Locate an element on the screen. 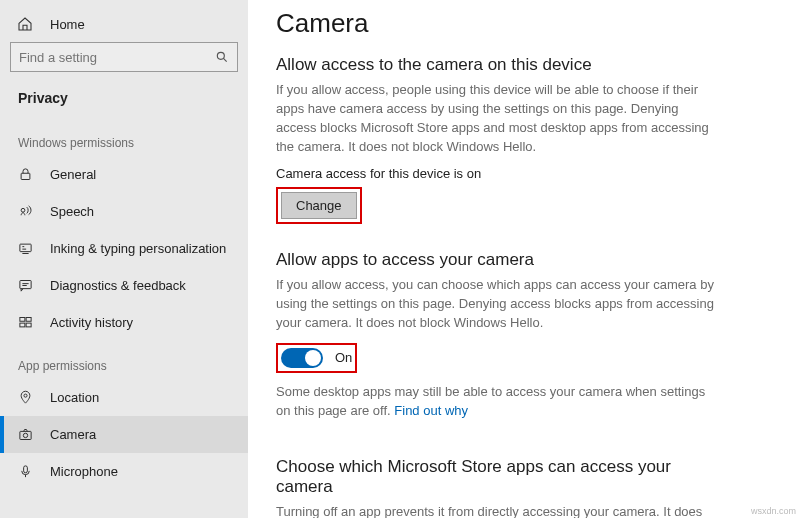 The width and height of the screenshot is (800, 518). camera-icon is located at coordinates (25, 434).